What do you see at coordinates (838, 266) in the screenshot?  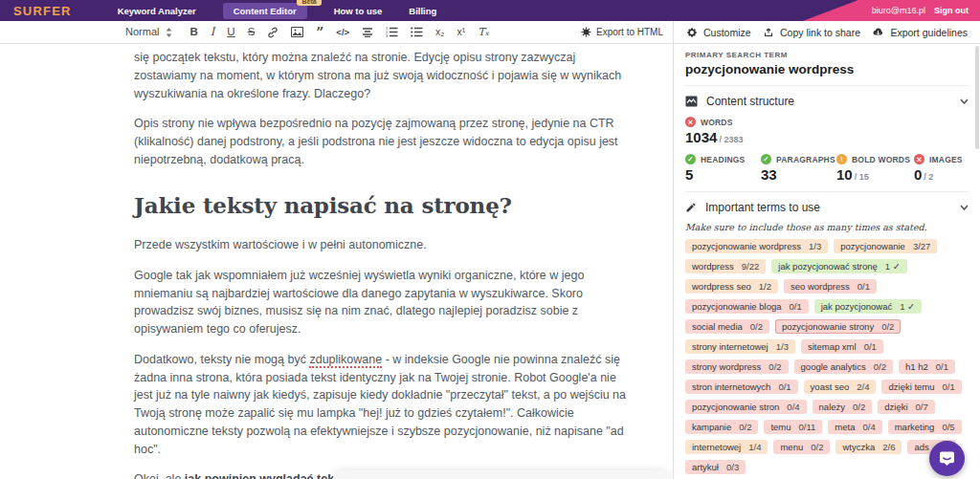 I see `term-chip: jak pozycjonować stronę1 ✓` at bounding box center [838, 266].